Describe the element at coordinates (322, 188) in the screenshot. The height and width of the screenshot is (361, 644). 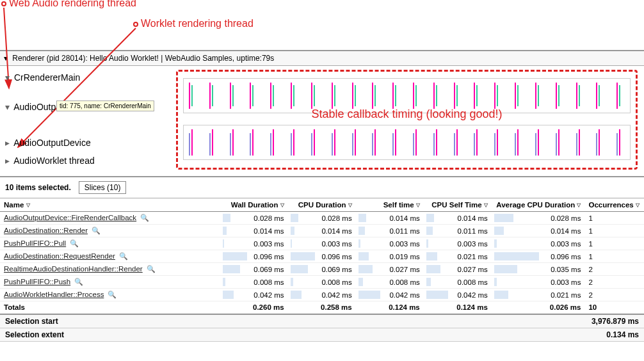
I see `selection-bar: 10 items selected. Slices (10)` at that location.